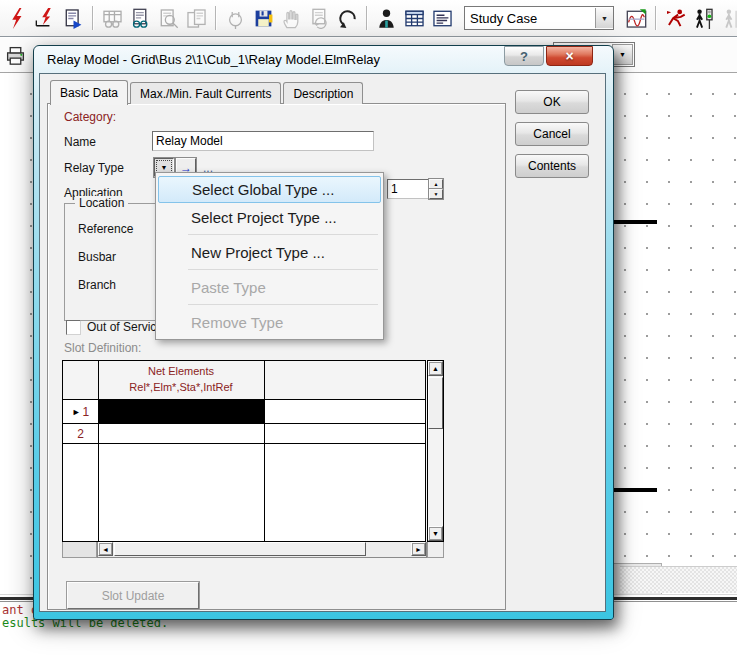 The width and height of the screenshot is (737, 658). I want to click on name-label: Name, so click(80, 142).